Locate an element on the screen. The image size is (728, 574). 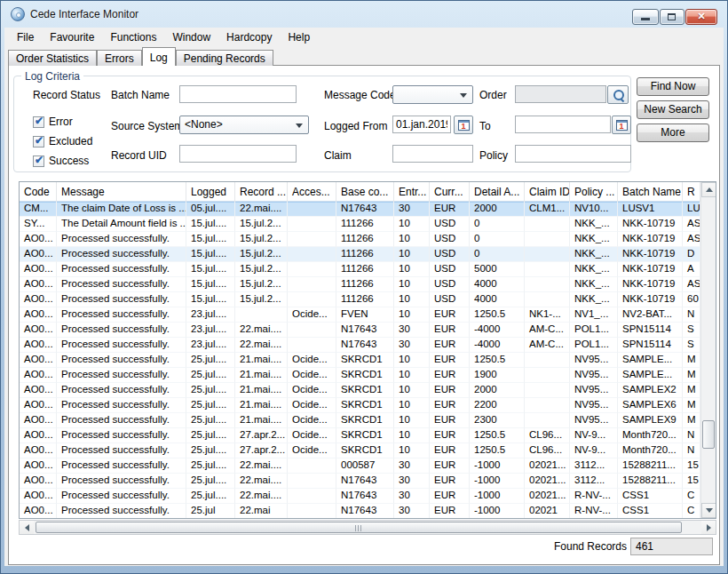
find-now-button: Find Now is located at coordinates (673, 87).